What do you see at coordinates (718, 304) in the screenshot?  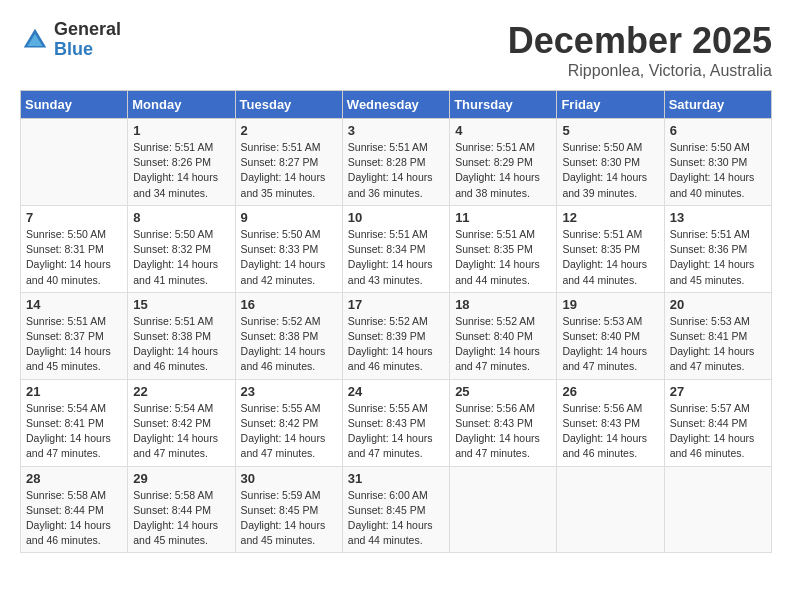 I see `day-number: 20` at bounding box center [718, 304].